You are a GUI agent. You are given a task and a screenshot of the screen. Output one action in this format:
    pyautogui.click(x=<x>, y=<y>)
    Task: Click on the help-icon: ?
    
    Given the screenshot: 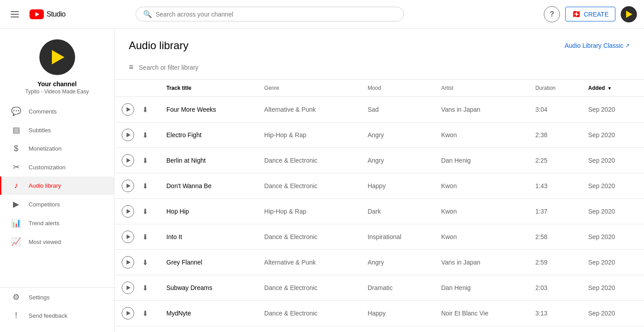 What is the action you would take?
    pyautogui.click(x=552, y=14)
    